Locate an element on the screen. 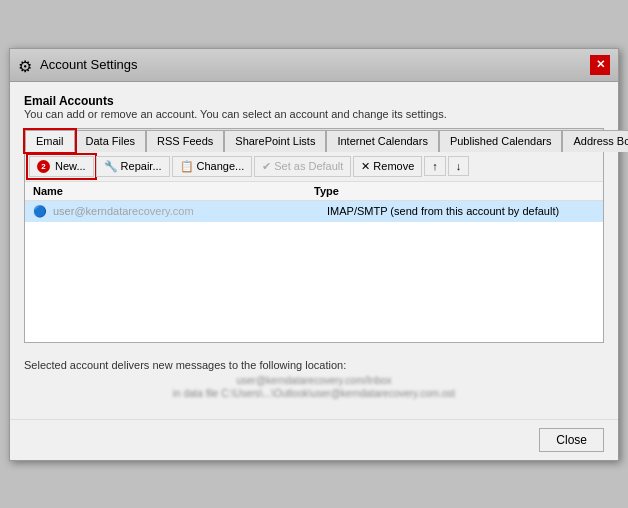  remove-icon: ✕ is located at coordinates (366, 166).